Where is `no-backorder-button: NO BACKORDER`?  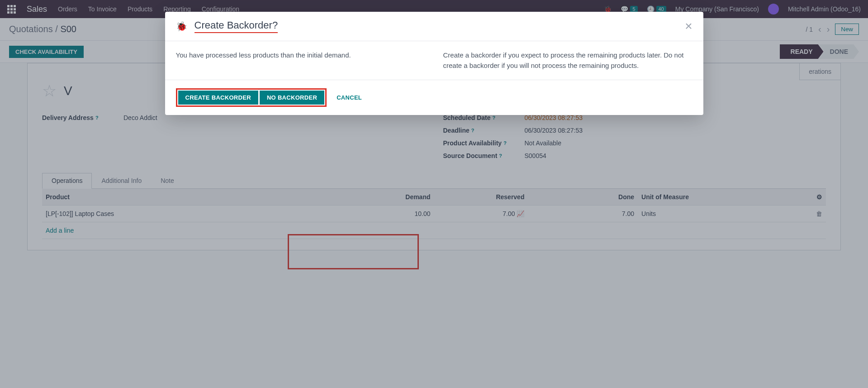 no-backorder-button: NO BACKORDER is located at coordinates (292, 98).